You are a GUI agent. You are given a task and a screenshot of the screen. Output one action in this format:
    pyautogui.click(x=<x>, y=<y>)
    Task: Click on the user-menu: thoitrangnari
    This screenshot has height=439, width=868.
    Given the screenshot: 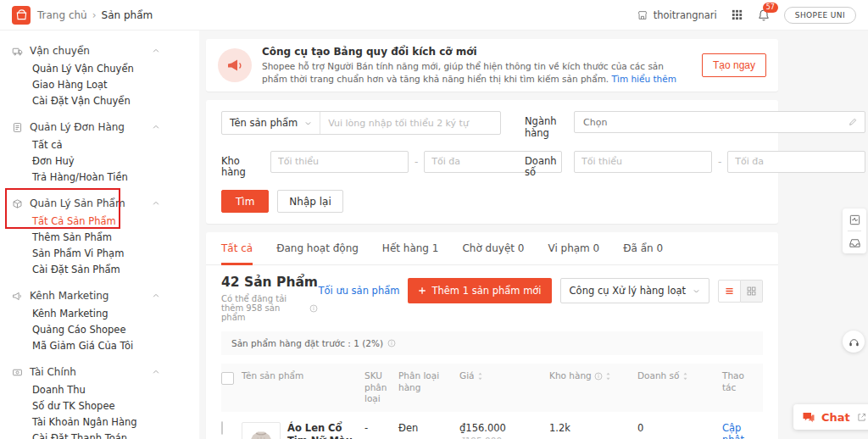 What is the action you would take?
    pyautogui.click(x=676, y=15)
    